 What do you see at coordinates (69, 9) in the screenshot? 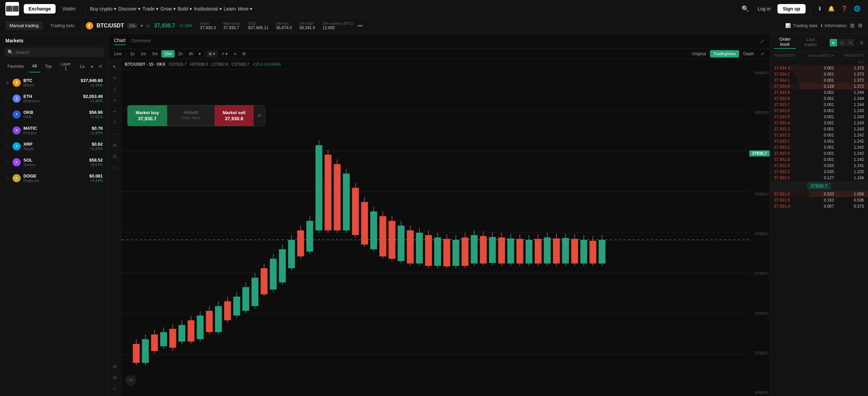
I see `wallet-tab: Wallet` at bounding box center [69, 9].